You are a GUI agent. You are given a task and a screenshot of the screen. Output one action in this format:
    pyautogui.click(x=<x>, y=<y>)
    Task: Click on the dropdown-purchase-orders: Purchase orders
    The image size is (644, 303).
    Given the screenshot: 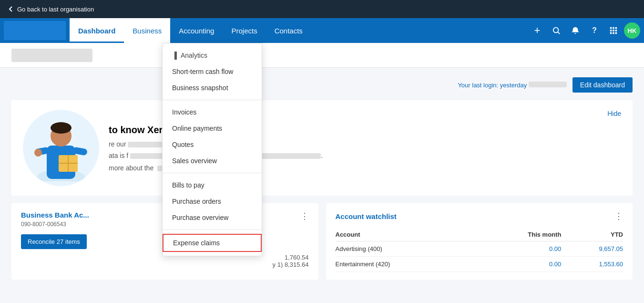 What is the action you would take?
    pyautogui.click(x=212, y=201)
    